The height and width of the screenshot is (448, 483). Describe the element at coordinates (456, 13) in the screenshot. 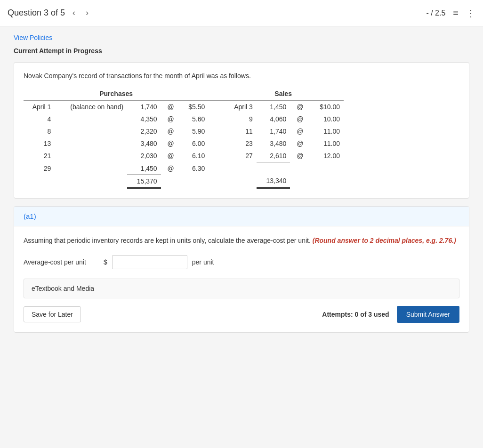

I see `list-icon: ≡` at that location.